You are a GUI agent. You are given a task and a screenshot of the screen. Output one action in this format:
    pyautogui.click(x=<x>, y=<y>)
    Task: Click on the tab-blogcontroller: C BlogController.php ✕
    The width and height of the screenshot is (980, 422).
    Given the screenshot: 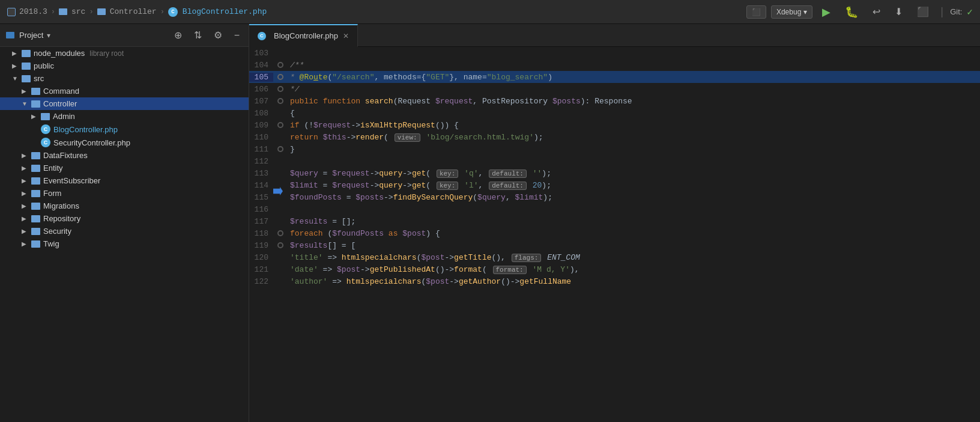 What is the action you would take?
    pyautogui.click(x=304, y=35)
    